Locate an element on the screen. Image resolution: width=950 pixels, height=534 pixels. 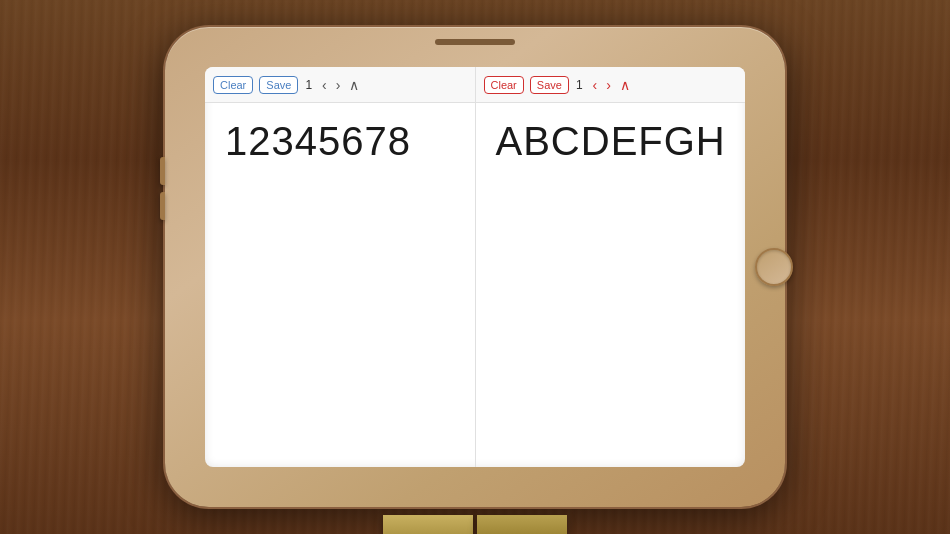
phone-home-button is located at coordinates (774, 267).